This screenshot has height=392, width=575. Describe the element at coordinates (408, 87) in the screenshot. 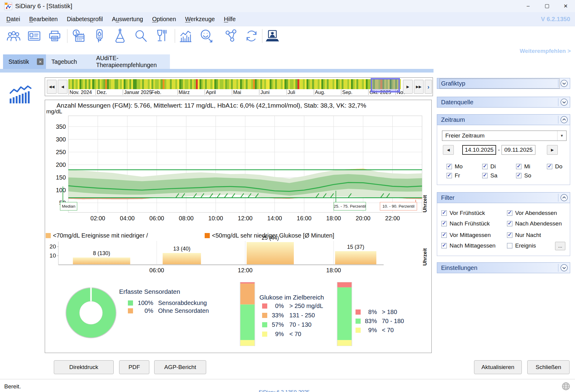

I see `timeline-next-button: ▶` at that location.